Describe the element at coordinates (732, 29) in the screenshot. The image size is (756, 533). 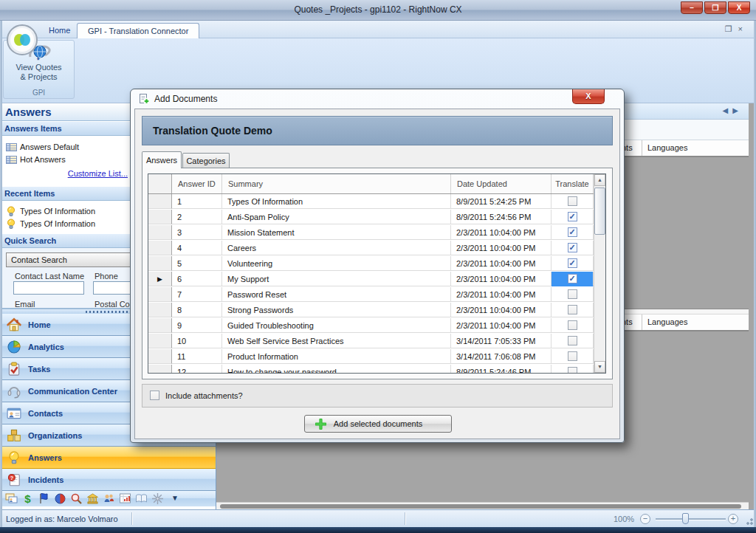
I see `workspace-restore-icon: ❐` at that location.